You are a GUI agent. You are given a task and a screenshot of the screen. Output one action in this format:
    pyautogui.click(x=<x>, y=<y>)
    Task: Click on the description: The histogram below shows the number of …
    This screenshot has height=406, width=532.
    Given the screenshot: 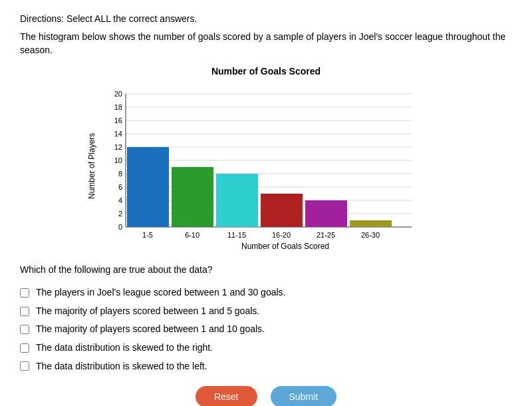 What is the action you would take?
    pyautogui.click(x=266, y=44)
    